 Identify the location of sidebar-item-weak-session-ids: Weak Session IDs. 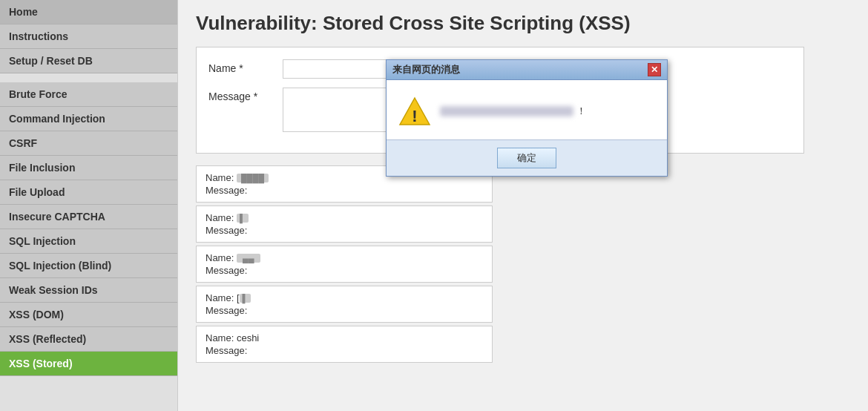
(89, 291).